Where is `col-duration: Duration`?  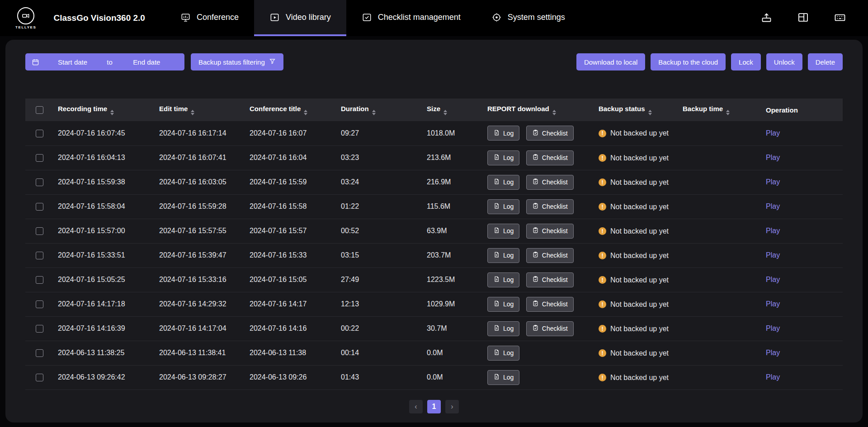
col-duration: Duration is located at coordinates (379, 110).